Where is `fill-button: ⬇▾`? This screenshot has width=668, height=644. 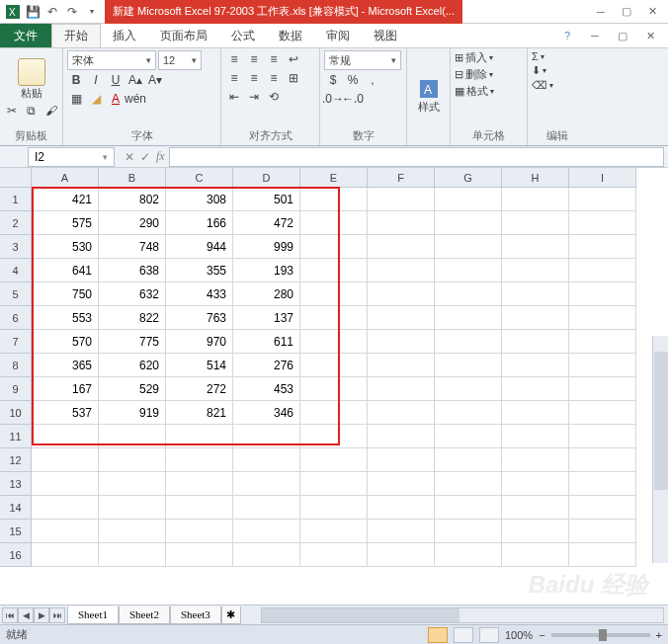
fill-button: ⬇▾ is located at coordinates (557, 71).